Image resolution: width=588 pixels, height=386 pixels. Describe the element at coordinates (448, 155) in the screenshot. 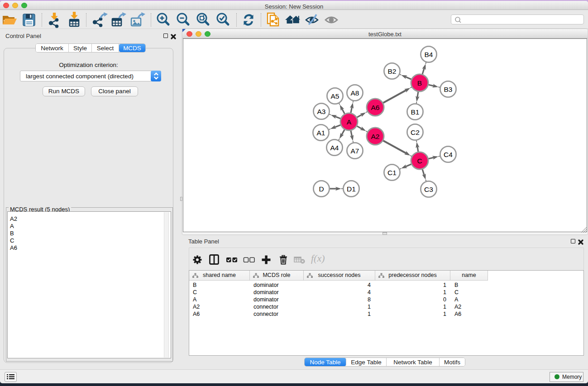

I see `svg-text: C4` at that location.